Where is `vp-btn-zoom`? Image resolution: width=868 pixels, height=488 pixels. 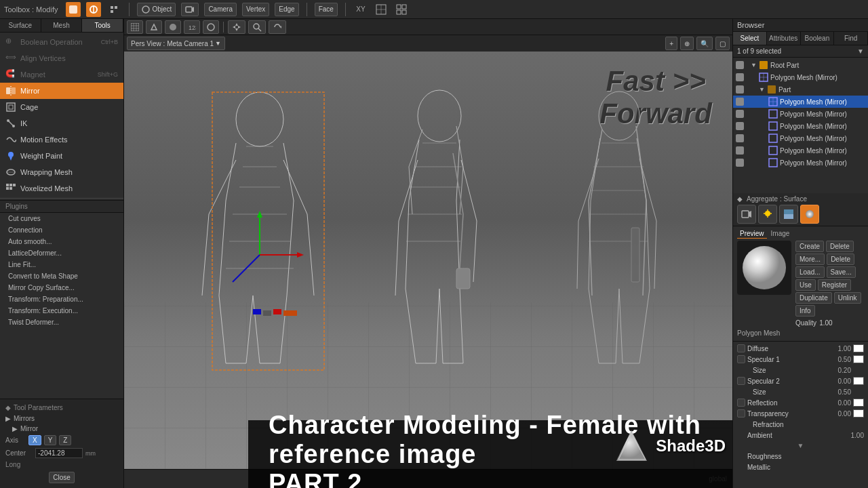 vp-btn-zoom is located at coordinates (257, 27).